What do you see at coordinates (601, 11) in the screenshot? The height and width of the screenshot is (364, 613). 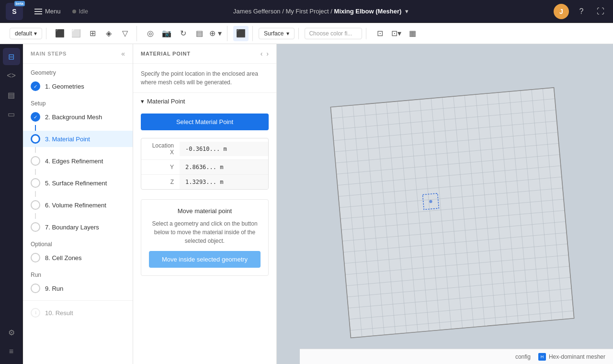 I see `fullscreen-button: ⛶` at bounding box center [601, 11].